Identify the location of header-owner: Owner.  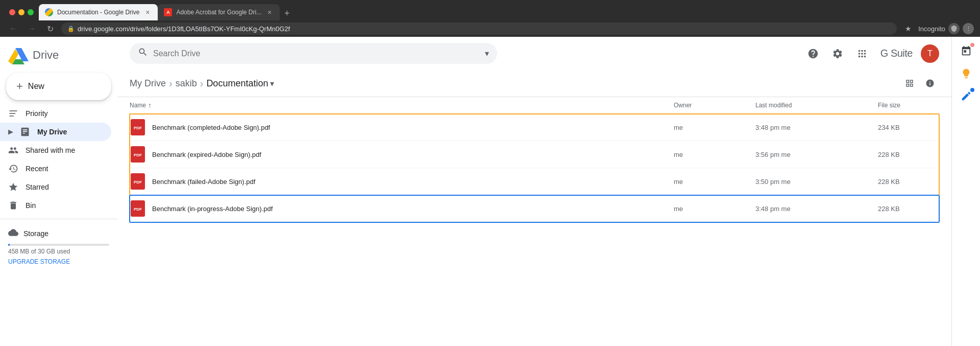
(715, 105).